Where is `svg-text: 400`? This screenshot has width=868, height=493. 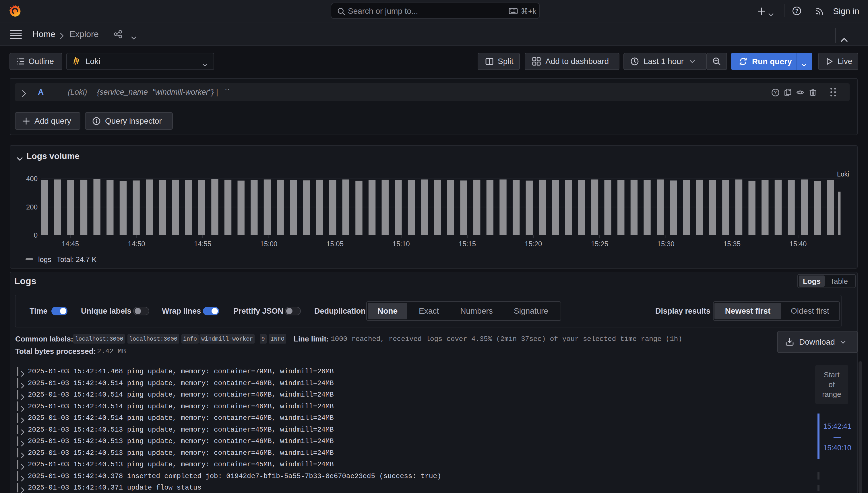
svg-text: 400 is located at coordinates (32, 179).